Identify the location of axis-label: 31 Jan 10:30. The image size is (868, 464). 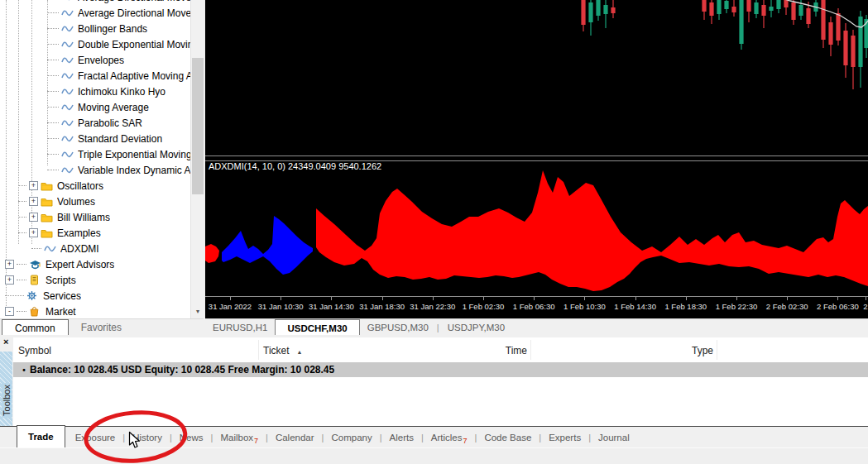
(281, 306).